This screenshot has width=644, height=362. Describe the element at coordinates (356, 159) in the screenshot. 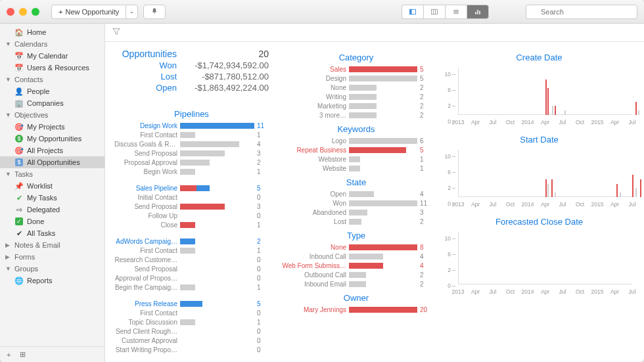

I see `breakdown-row: Webstore 1` at that location.